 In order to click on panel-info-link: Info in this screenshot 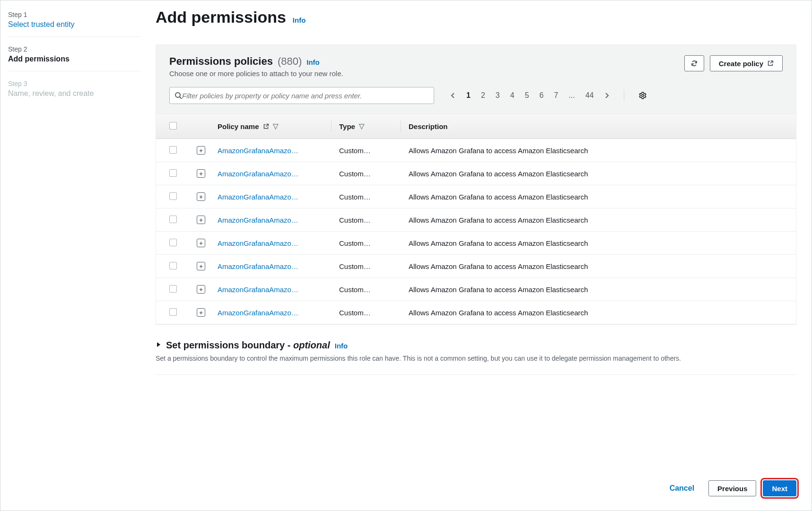, I will do `click(313, 62)`.